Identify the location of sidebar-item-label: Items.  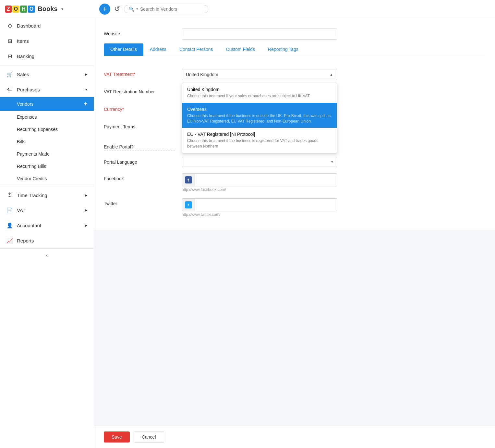
(23, 41).